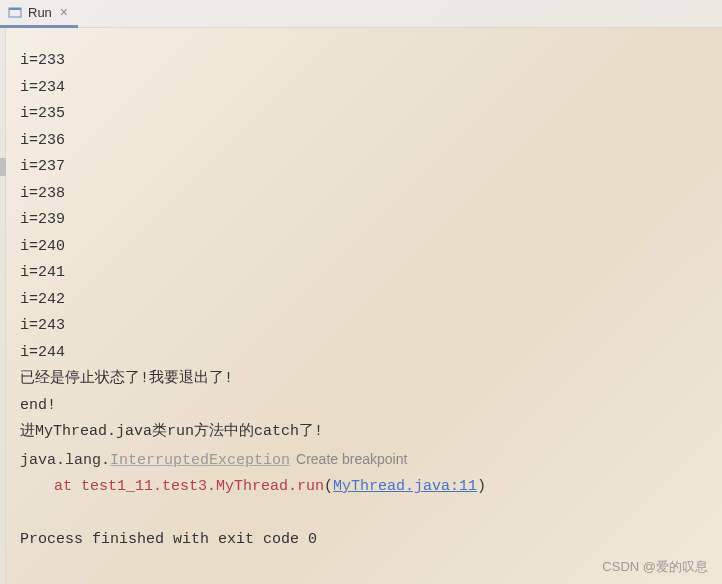  What do you see at coordinates (369, 194) in the screenshot?
I see `output-line: i=238` at bounding box center [369, 194].